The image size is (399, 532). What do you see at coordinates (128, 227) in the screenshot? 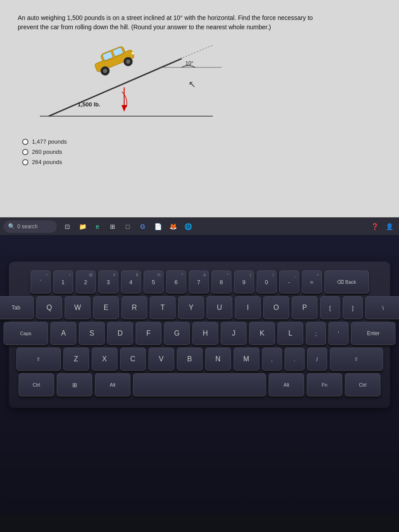
I see `taskbar-icons: ⊡ 📁 e ⊞ □ G 📄 🦊 🌐` at bounding box center [128, 227].